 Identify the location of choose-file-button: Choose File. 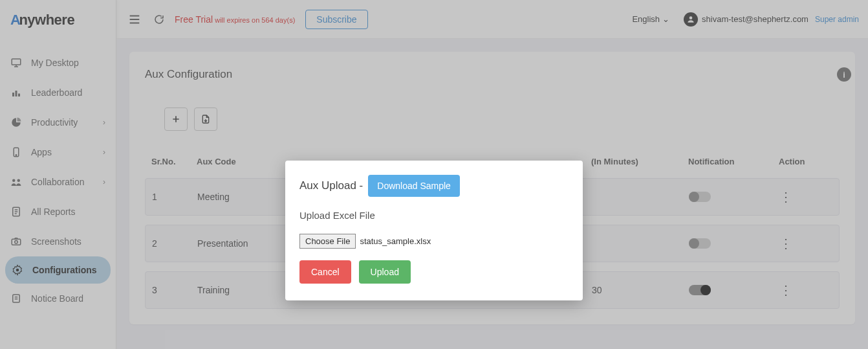
(327, 241).